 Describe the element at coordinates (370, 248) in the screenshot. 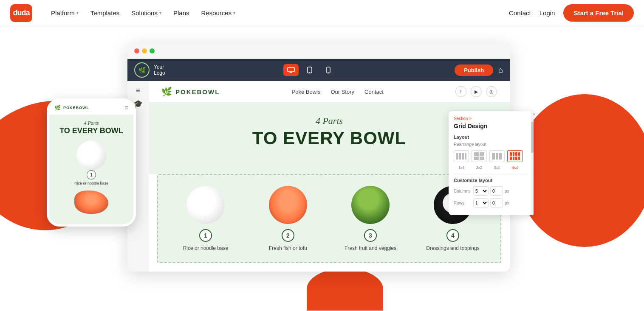

I see `grid-label-3: Fresh fruit and veggies` at that location.